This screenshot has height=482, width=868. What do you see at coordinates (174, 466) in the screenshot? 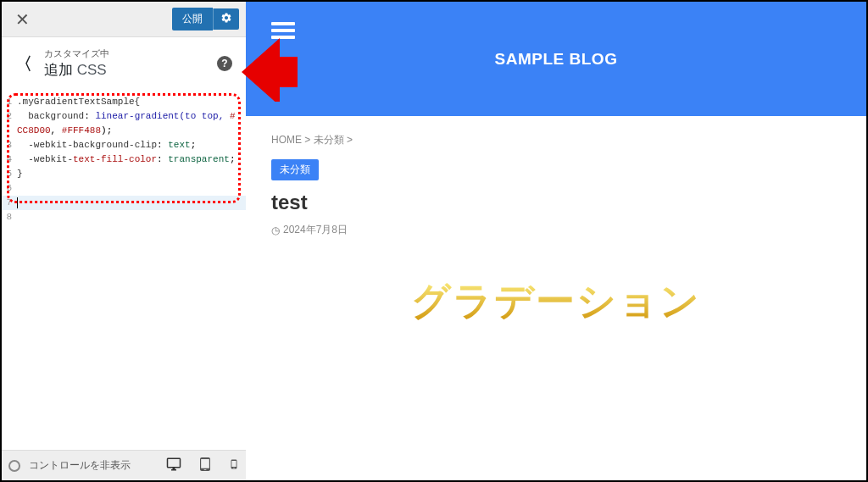
I see `desktop-icon` at bounding box center [174, 466].